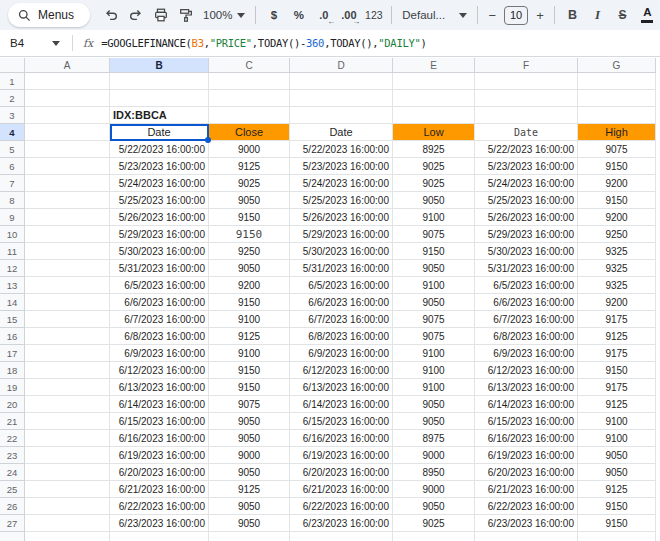 Image resolution: width=660 pixels, height=541 pixels. I want to click on strikethrough-button: S, so click(622, 15).